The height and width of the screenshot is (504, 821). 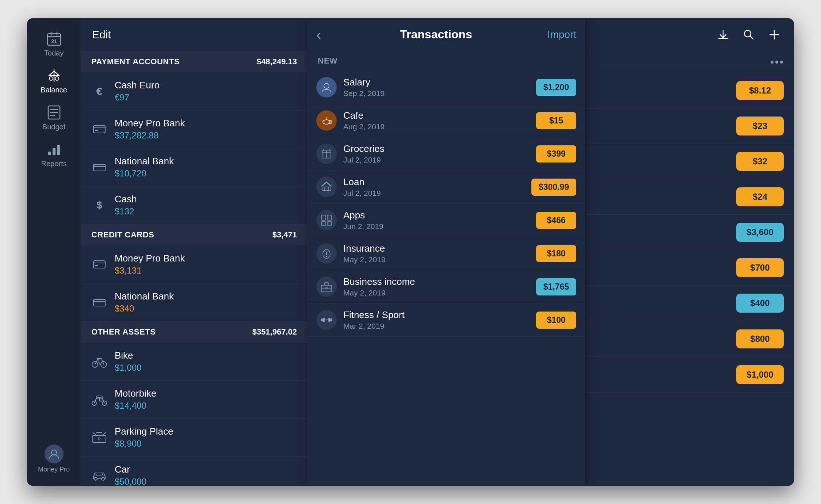 I want to click on apps-name: Apps, so click(x=440, y=215).